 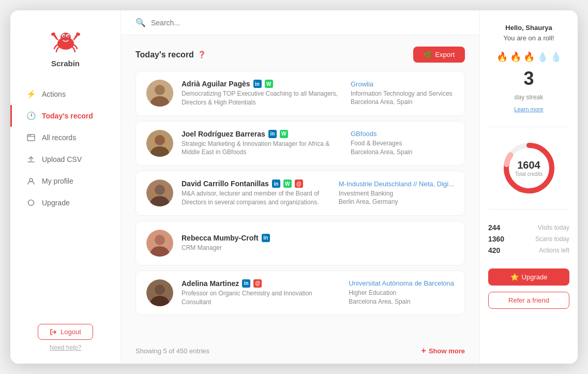 What do you see at coordinates (402, 98) in the screenshot?
I see `company-industry-1: Information Technology and Services Barc…` at bounding box center [402, 98].